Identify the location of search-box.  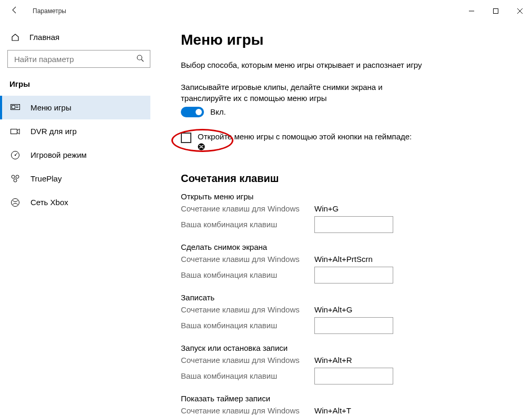
(79, 59).